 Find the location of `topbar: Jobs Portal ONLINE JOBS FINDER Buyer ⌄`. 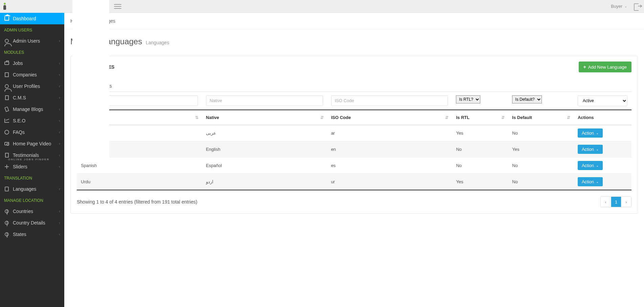

topbar: Jobs Portal ONLINE JOBS FINDER Buyer ⌄ is located at coordinates (322, 6).